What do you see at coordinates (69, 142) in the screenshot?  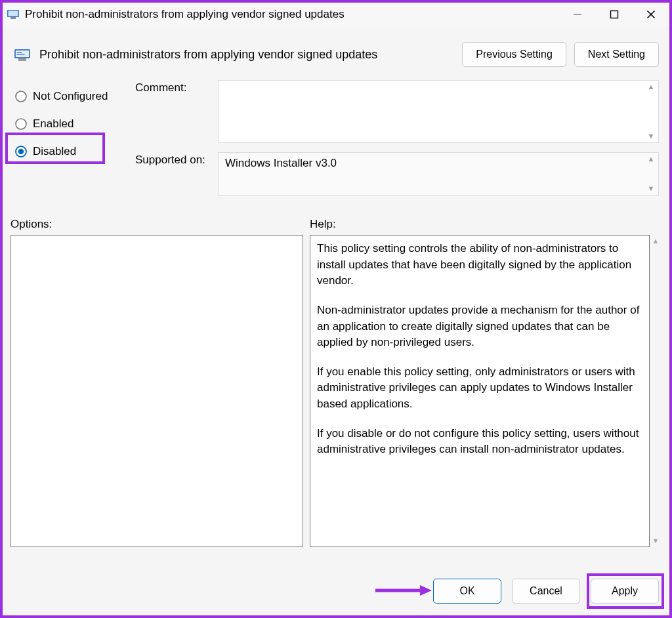 I see `state-radio-group: Not Configured Enabled Disabled` at bounding box center [69, 142].